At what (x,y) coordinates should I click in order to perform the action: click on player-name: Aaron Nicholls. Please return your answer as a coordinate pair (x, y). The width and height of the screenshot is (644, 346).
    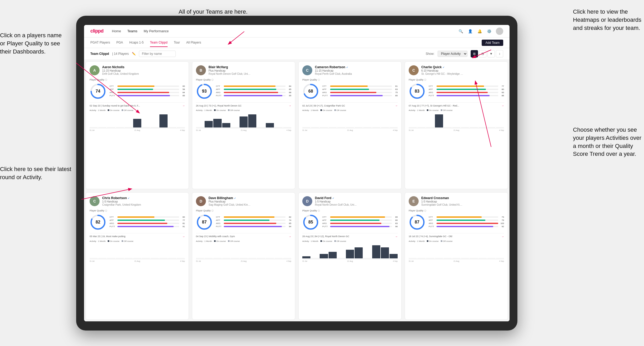
    Looking at the image, I should click on (143, 67).